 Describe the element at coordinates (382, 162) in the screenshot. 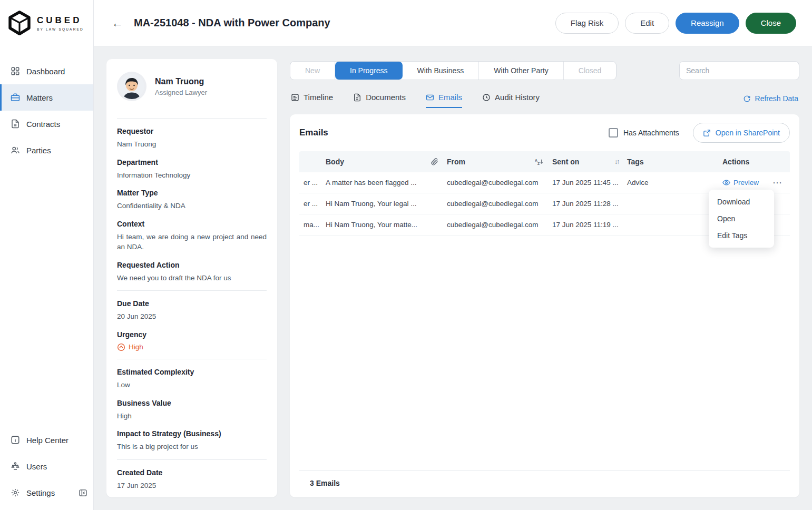

I see `column-body: Body` at that location.